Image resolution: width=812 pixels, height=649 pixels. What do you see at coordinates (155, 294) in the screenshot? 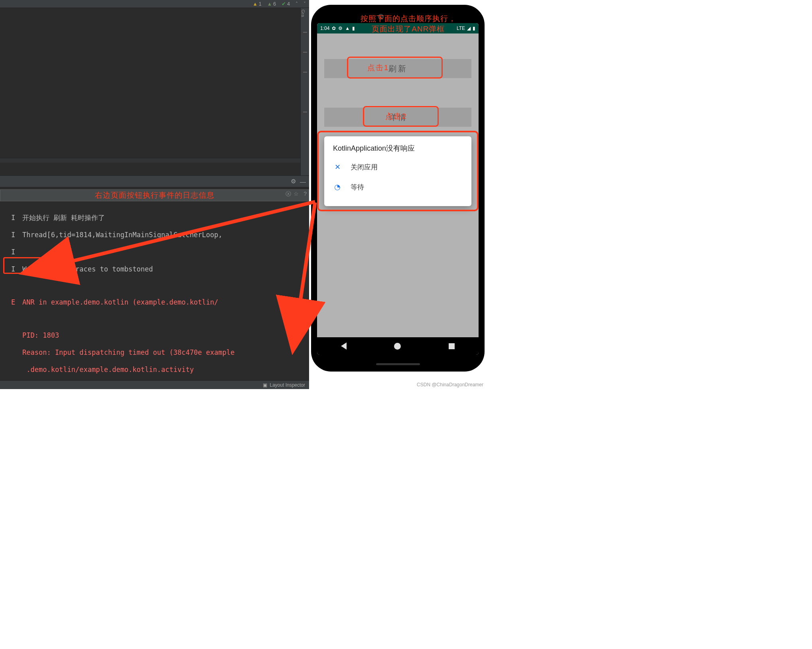
I see `logcat-output: I开始执行 刷新 耗时操作了 IThread[6,tid=1814,Waitin…` at bounding box center [155, 294].